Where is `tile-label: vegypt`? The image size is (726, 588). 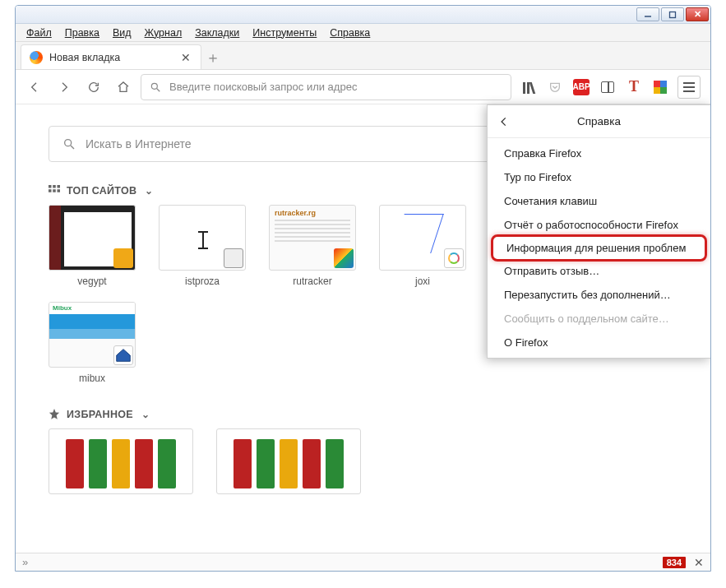 tile-label: vegypt is located at coordinates (92, 281).